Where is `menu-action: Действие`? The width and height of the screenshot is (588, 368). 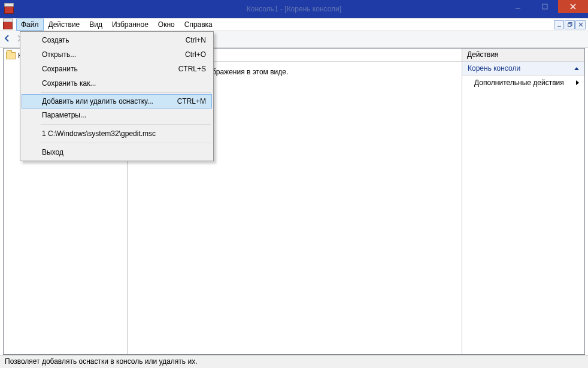 menu-action: Действие is located at coordinates (65, 25).